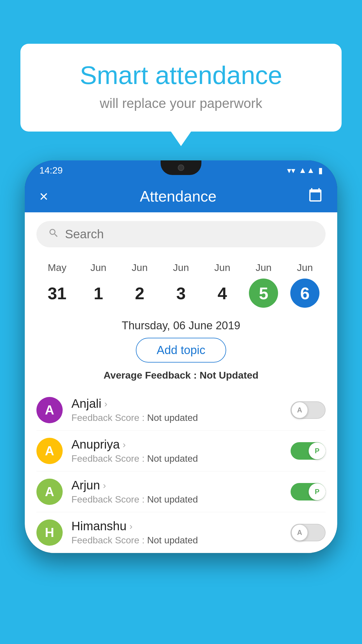  Describe the element at coordinates (51, 170) in the screenshot. I see `status-time: 14:29` at that location.